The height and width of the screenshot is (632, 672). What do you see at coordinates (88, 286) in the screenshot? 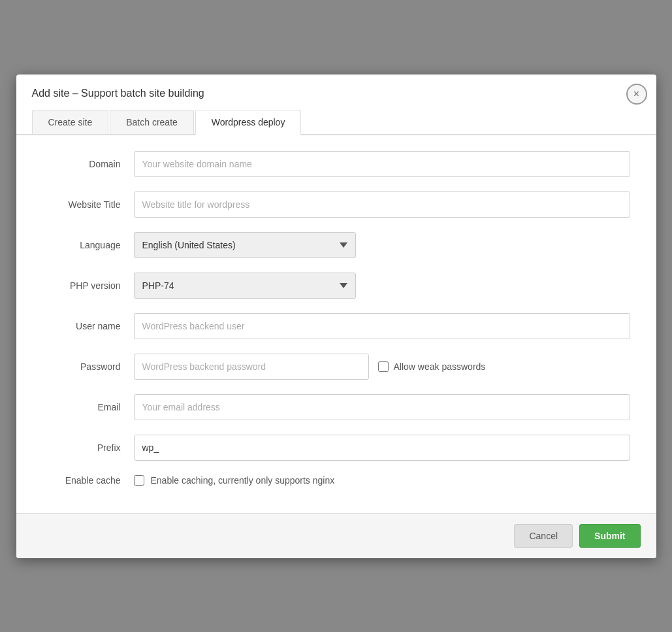
I see `php-version-label: PHP version` at bounding box center [88, 286].